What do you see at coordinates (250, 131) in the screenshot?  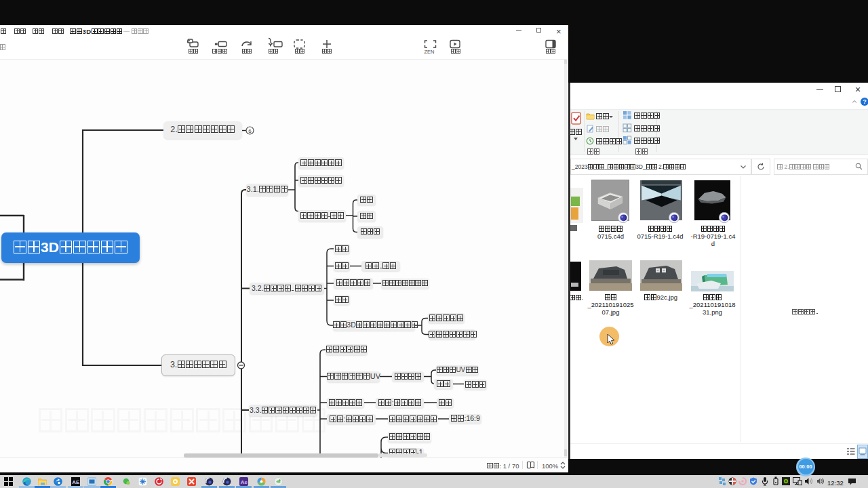 I see `svg-text: 6` at bounding box center [250, 131].